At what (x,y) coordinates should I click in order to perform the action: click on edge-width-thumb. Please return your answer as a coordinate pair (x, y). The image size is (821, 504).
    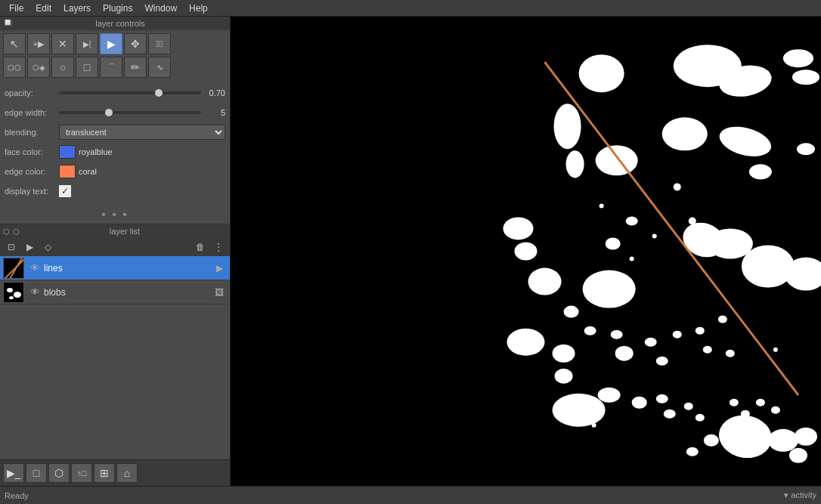
    Looking at the image, I should click on (109, 113).